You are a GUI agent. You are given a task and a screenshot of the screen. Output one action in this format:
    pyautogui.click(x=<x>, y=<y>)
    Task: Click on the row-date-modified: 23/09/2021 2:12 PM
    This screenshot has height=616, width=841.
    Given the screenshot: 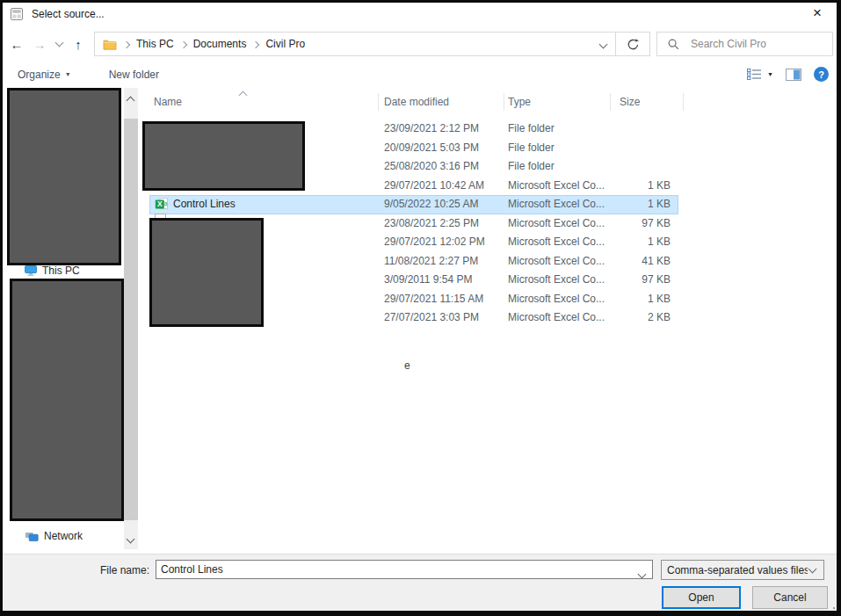 What is the action you would take?
    pyautogui.click(x=431, y=129)
    